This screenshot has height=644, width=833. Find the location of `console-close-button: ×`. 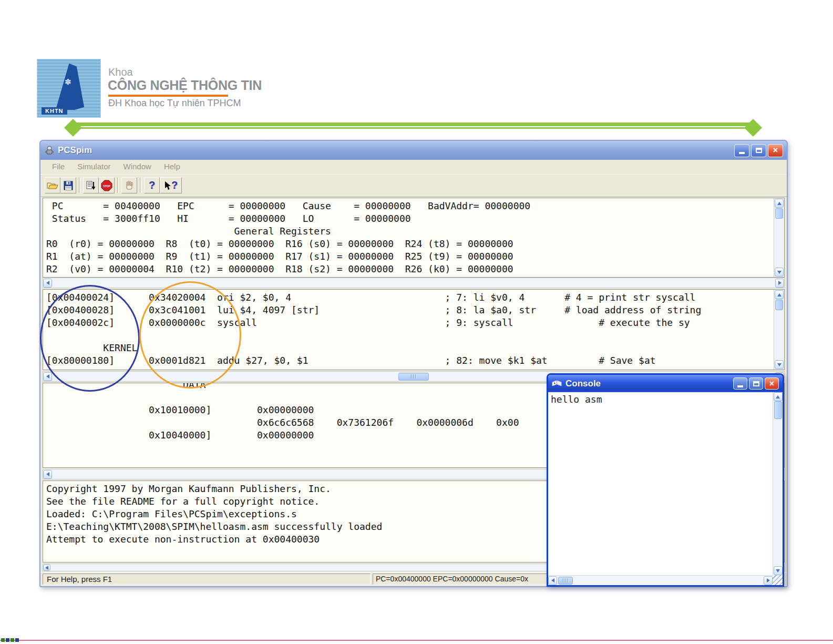

console-close-button: × is located at coordinates (772, 384).